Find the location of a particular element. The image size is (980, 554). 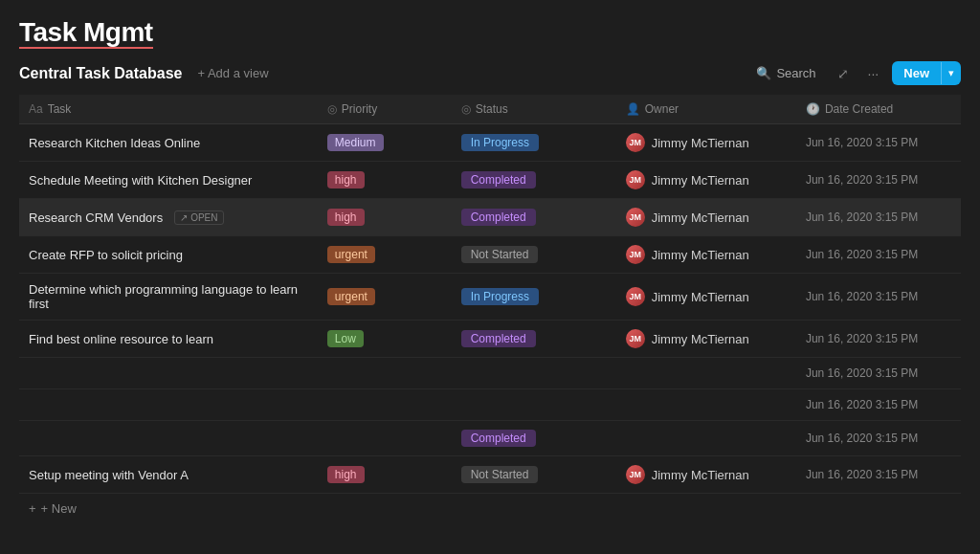

more-icon: ··· is located at coordinates (874, 74).